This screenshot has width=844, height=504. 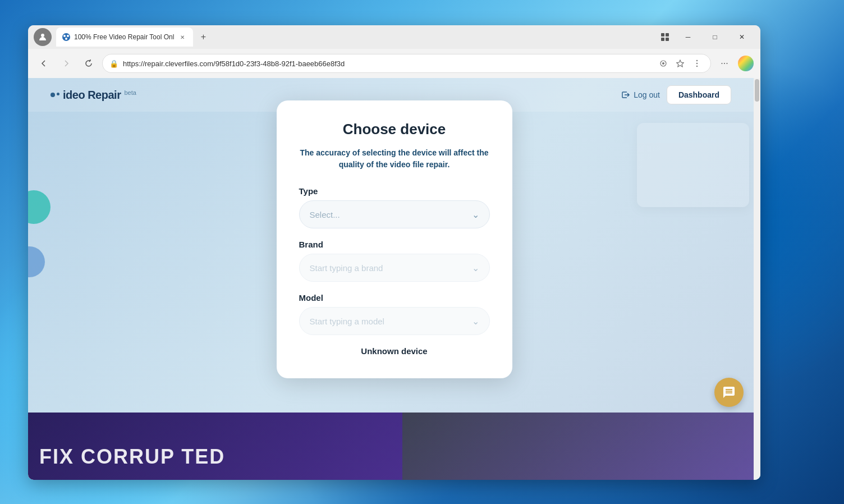 I want to click on model-chevron-icon: ⌄, so click(x=476, y=321).